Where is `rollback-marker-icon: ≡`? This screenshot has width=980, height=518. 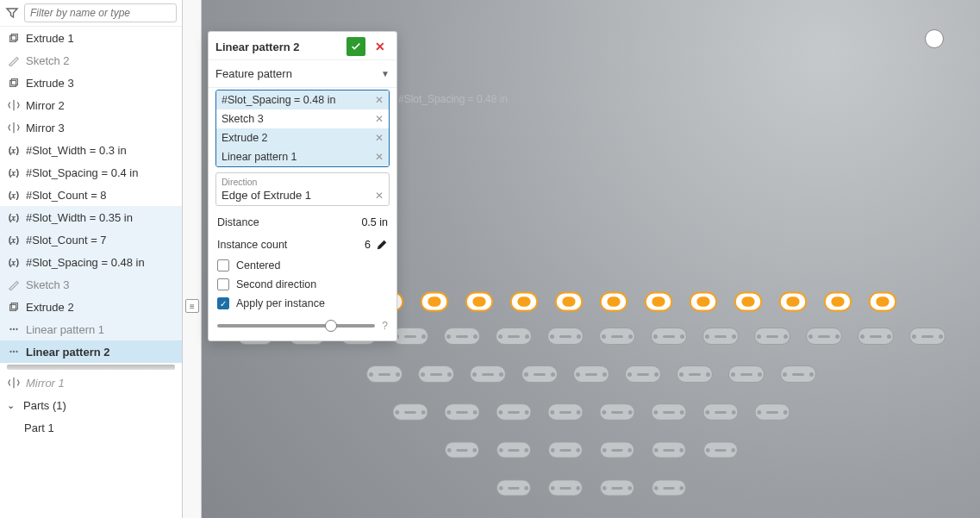
rollback-marker-icon: ≡ is located at coordinates (192, 306).